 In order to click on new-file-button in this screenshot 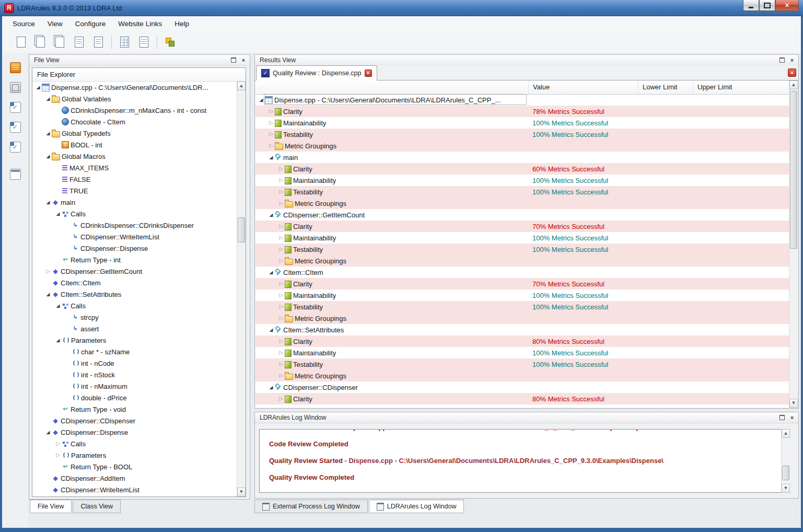, I will do `click(21, 42)`.